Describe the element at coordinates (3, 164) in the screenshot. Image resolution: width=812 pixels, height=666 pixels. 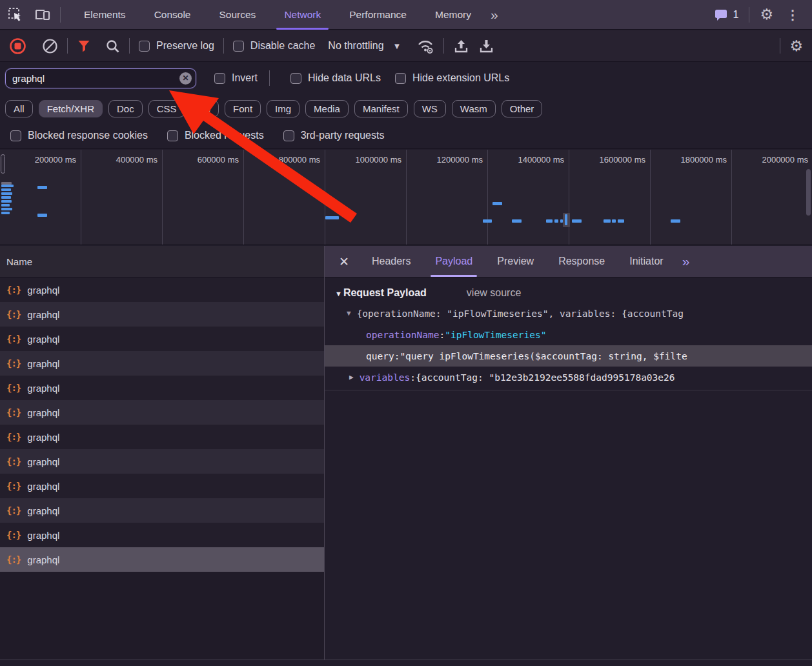
I see `timeline-left-handle` at that location.